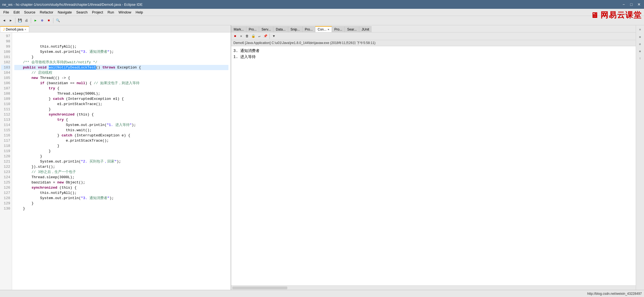 The width and height of the screenshot is (644, 297). What do you see at coordinates (639, 4) in the screenshot?
I see `close-button: ✕` at bounding box center [639, 4].